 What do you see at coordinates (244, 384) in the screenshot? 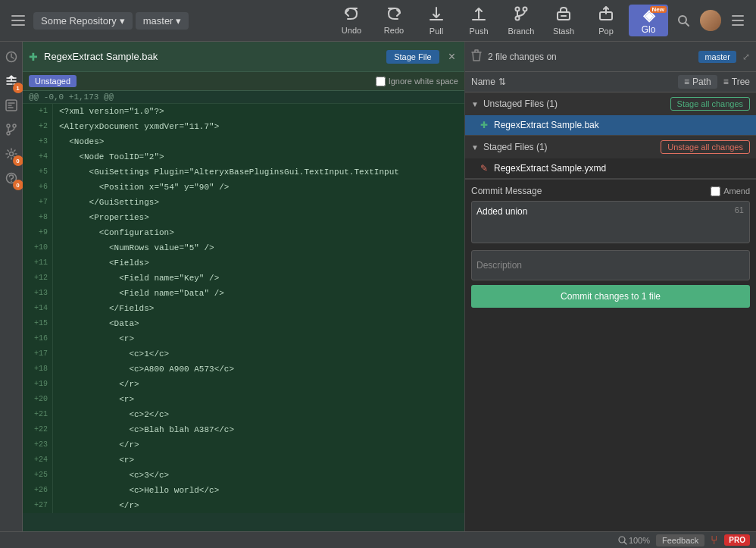
I see `diff-line: +19 </r>` at bounding box center [244, 384].